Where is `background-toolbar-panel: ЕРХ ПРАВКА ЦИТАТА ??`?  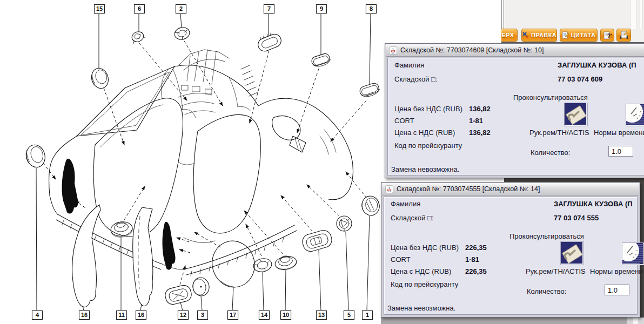 background-toolbar-panel: ЕРХ ПРАВКА ЦИТАТА ?? is located at coordinates (573, 22).